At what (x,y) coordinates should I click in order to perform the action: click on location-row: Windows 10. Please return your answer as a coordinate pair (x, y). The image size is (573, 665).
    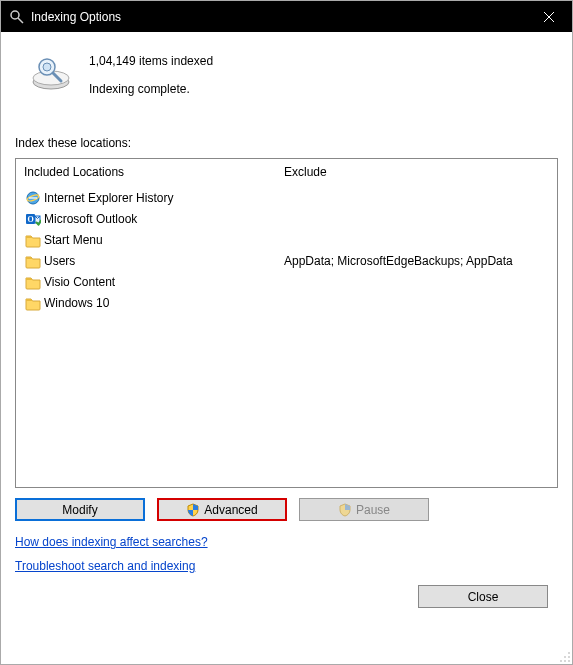
    Looking at the image, I should click on (286, 302).